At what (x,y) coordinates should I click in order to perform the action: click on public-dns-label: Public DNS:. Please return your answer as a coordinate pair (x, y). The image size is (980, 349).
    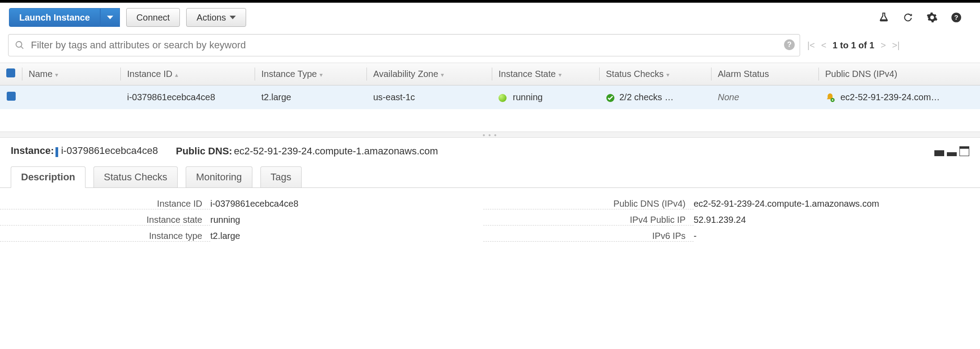
    Looking at the image, I should click on (204, 151).